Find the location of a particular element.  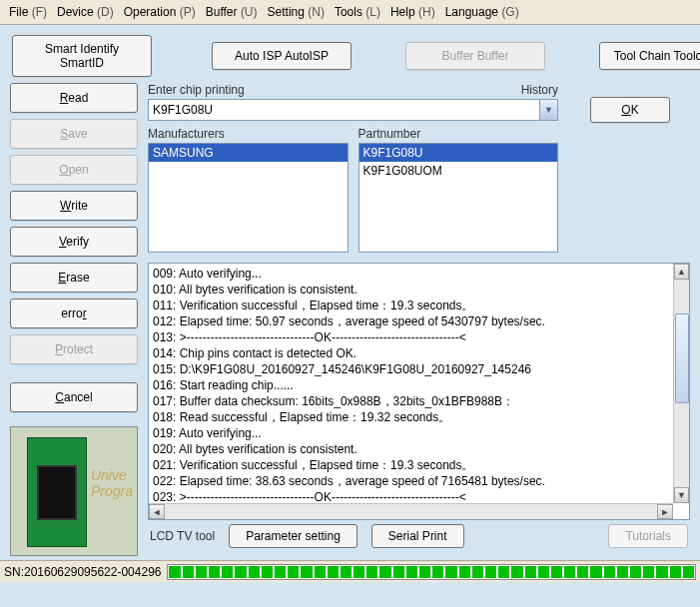

cancel-label: Cancel is located at coordinates (74, 397).